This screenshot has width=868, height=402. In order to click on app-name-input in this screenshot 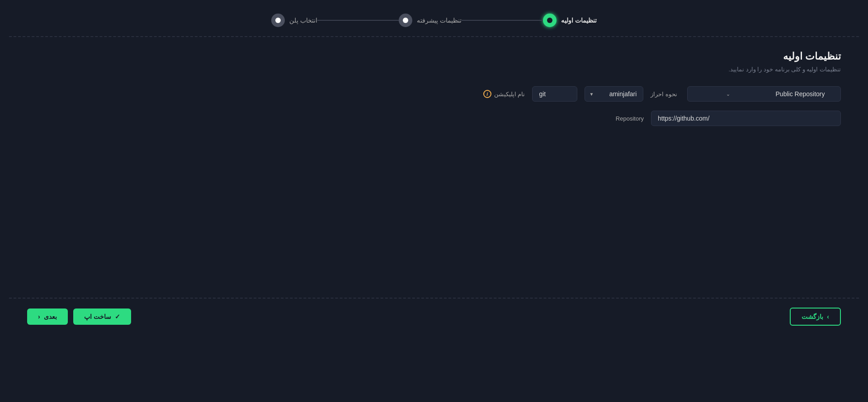, I will do `click(555, 94)`.